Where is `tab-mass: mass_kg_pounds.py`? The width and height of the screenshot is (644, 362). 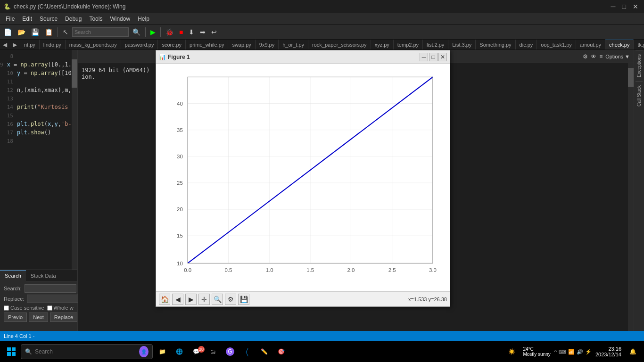 tab-mass: mass_kg_pounds.py is located at coordinates (93, 45).